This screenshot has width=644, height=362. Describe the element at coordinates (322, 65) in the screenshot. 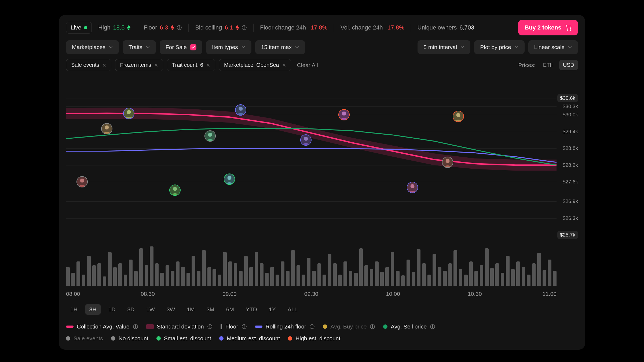

I see `filter-row-2: Sale eventsFrozen itemsTrait count: 6Mar…` at that location.